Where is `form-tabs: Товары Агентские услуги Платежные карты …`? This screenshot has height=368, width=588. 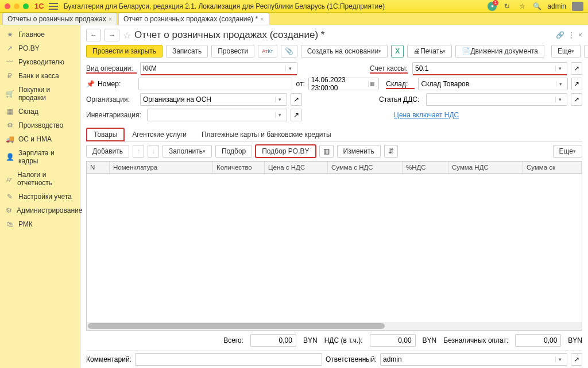
form-tabs: Товары Агентские услуги Платежные карты … is located at coordinates (334, 135).